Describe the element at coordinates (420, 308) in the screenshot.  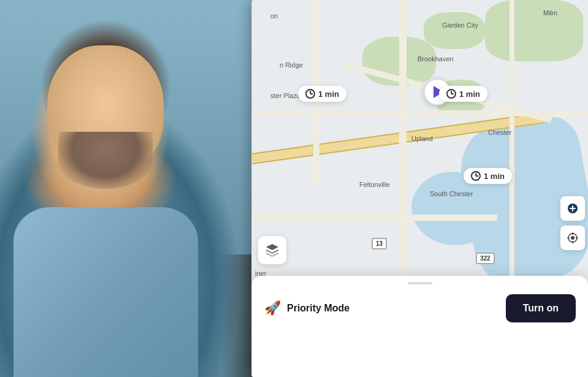
I see `bottom-sheet-content: 🚀 Priority Mode Turn on` at that location.